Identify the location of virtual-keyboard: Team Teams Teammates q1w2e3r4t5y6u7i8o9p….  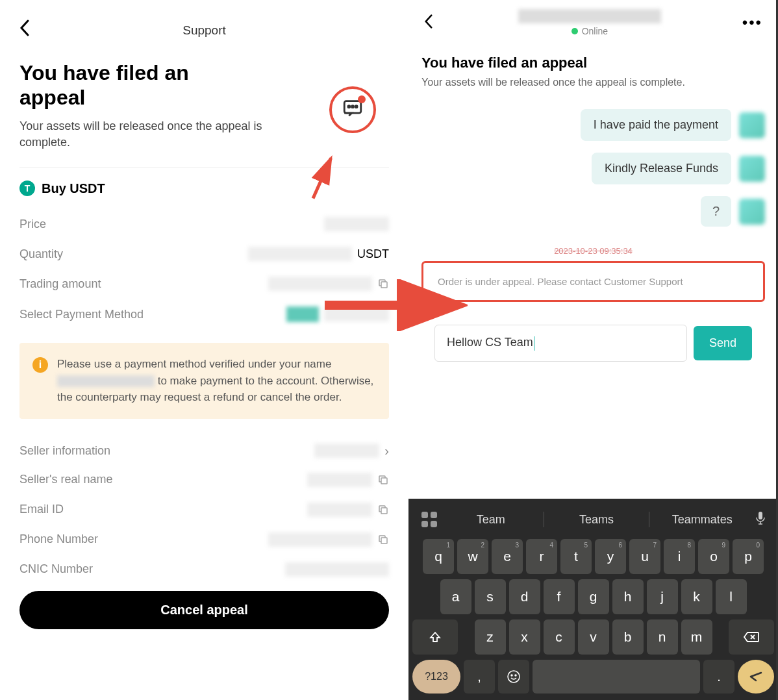
(594, 599).